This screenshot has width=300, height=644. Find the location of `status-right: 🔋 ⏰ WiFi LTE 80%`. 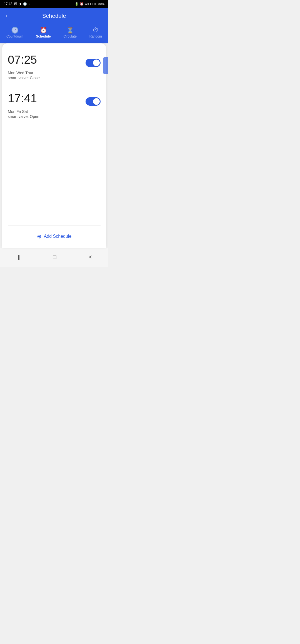

status-right: 🔋 ⏰ WiFi LTE 80% is located at coordinates (89, 4).